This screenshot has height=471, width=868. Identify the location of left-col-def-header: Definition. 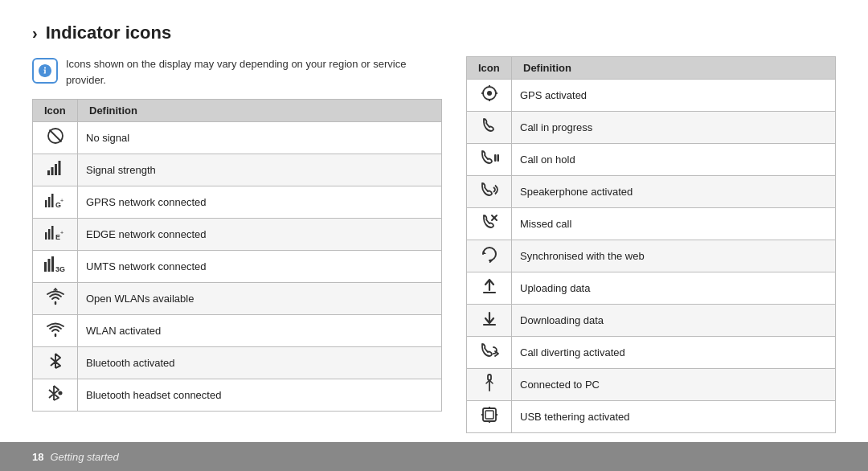
(260, 111).